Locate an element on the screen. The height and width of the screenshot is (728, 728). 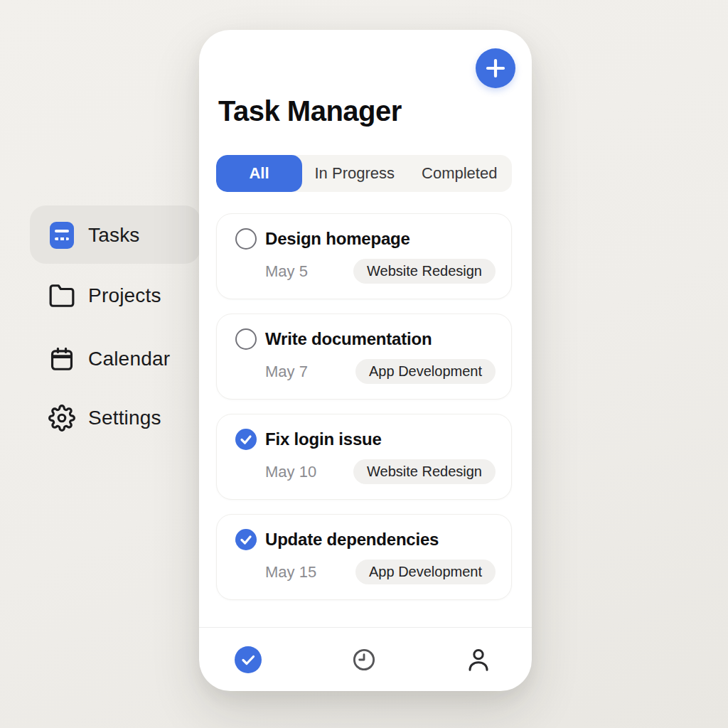
sidebar-item-projects: Projects is located at coordinates (105, 296).